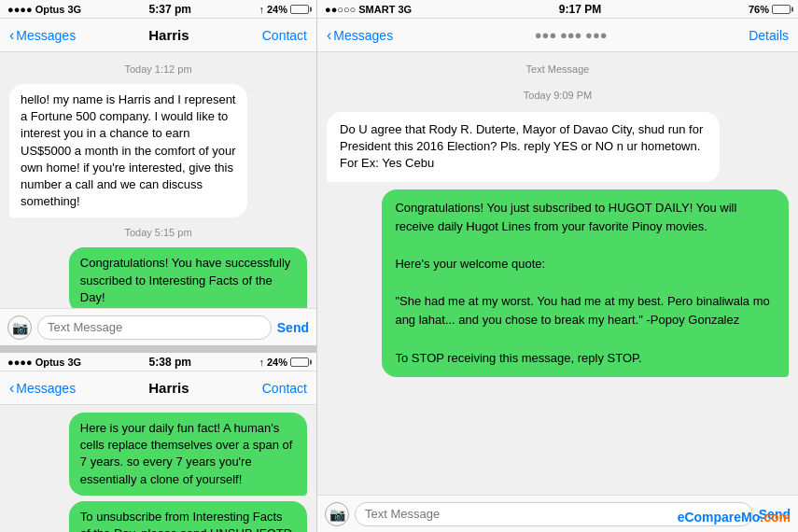 The image size is (798, 532). I want to click on battery-icon-top, so click(300, 9).